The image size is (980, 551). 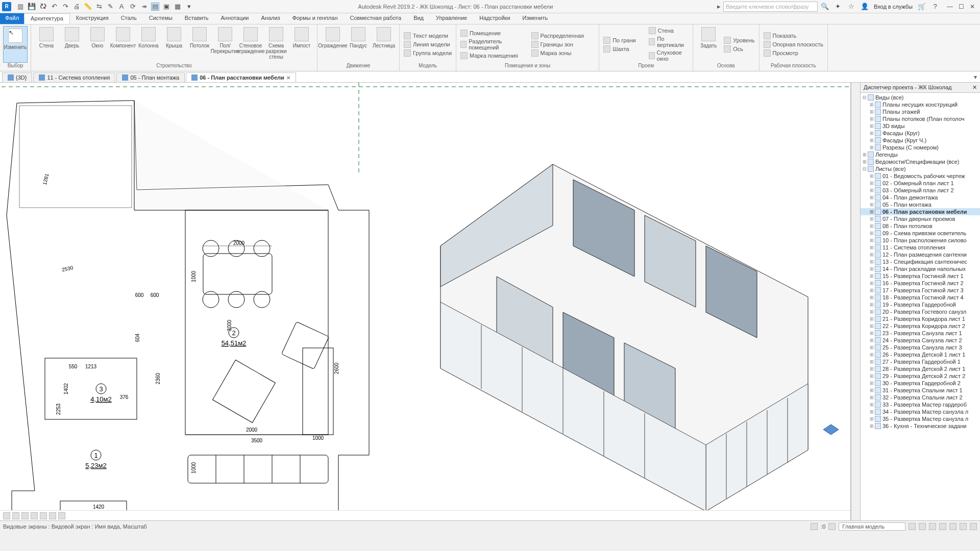 I want to click on app-store-icon: ✦, so click(x=838, y=7).